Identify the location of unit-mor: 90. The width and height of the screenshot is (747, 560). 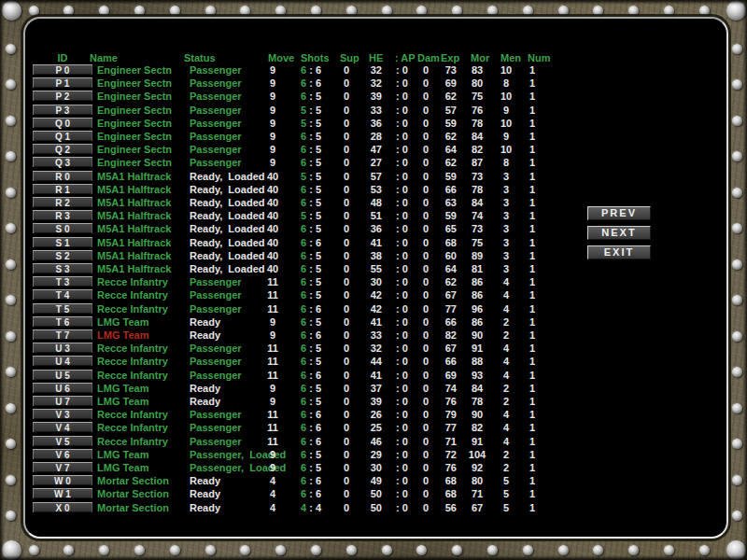
(477, 336).